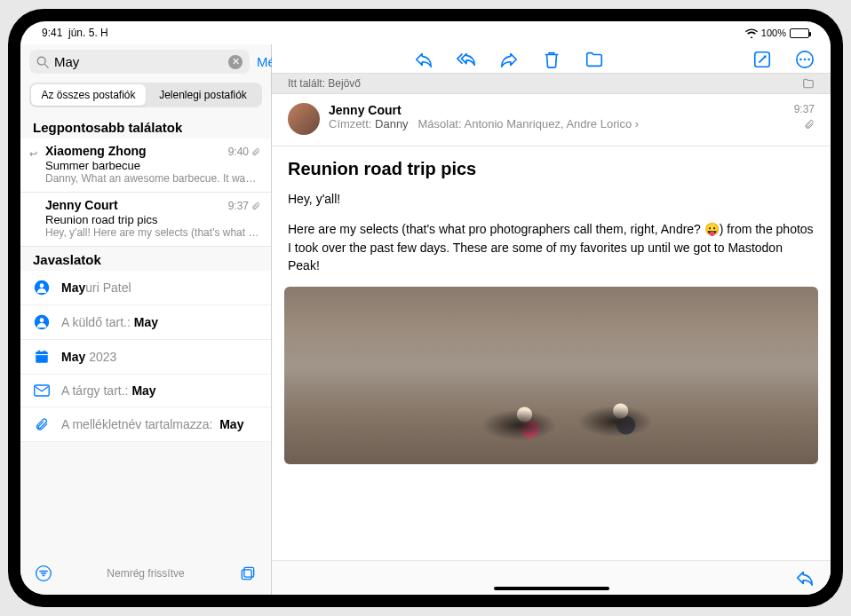 Image resolution: width=851 pixels, height=616 pixels. Describe the element at coordinates (551, 199) in the screenshot. I see `message-greeting: Hey, y'all!` at that location.